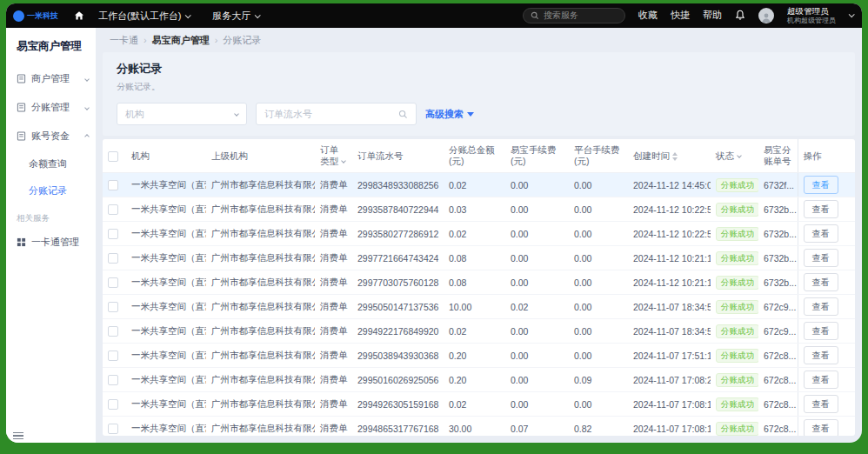  I want to click on order-type-cell: 消费单, so click(334, 185).